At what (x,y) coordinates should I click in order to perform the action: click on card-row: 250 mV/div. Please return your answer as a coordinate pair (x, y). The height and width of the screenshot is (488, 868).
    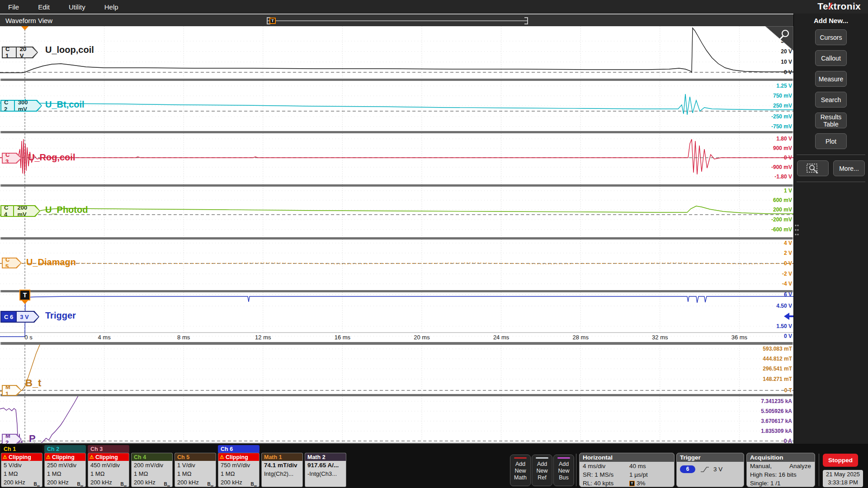
    Looking at the image, I should click on (65, 465).